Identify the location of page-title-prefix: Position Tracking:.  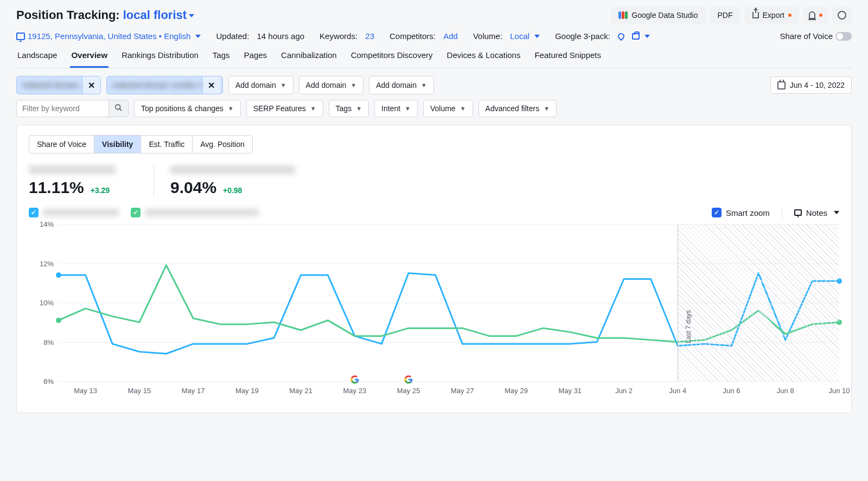
(68, 15).